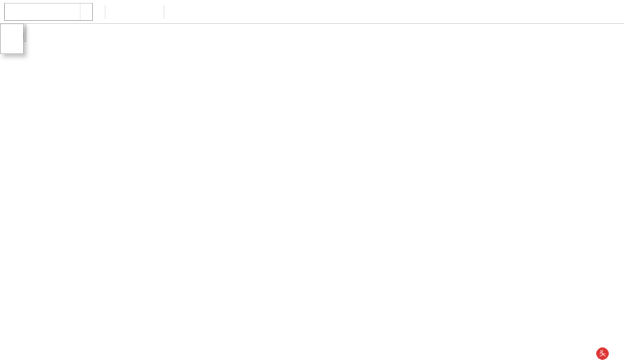  I want to click on enter-formula-icon, so click(135, 12).